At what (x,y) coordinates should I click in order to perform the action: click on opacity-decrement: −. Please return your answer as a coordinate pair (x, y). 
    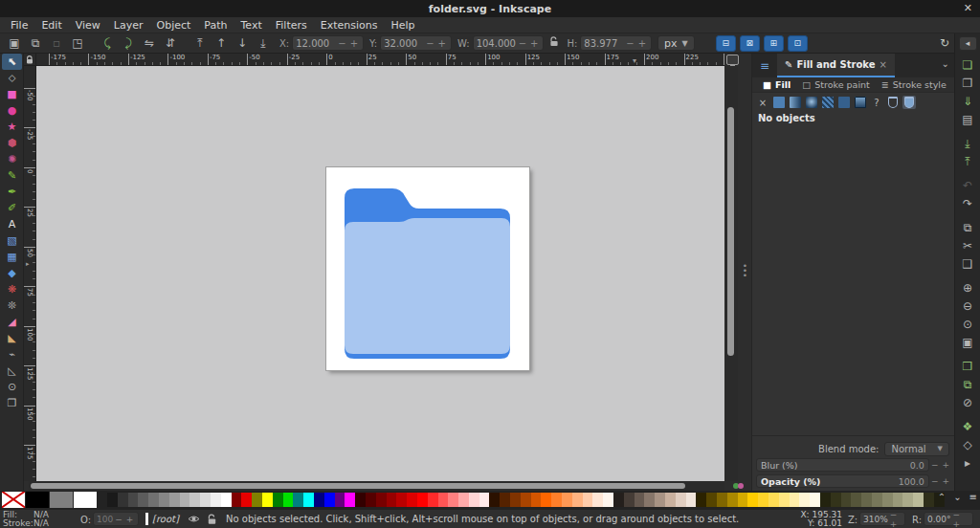
    Looking at the image, I should click on (935, 481).